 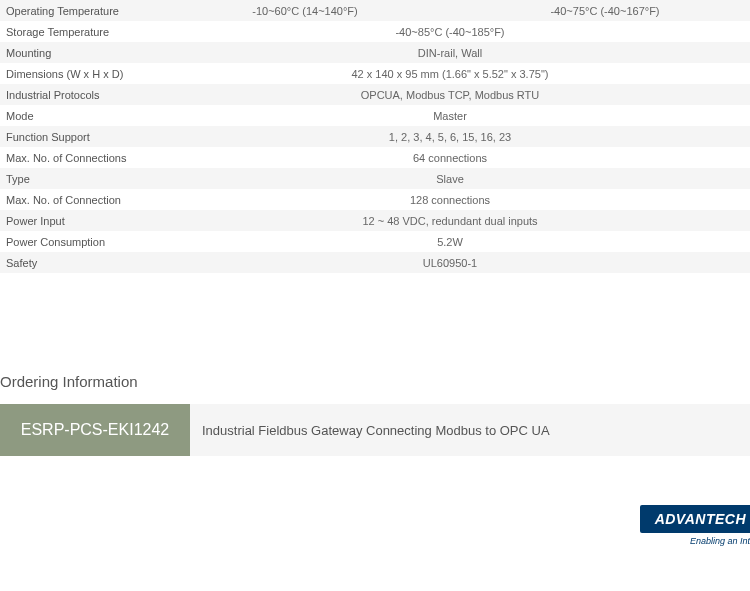 I want to click on spec-value: -40~85°C (-40~185°F), so click(x=450, y=32).